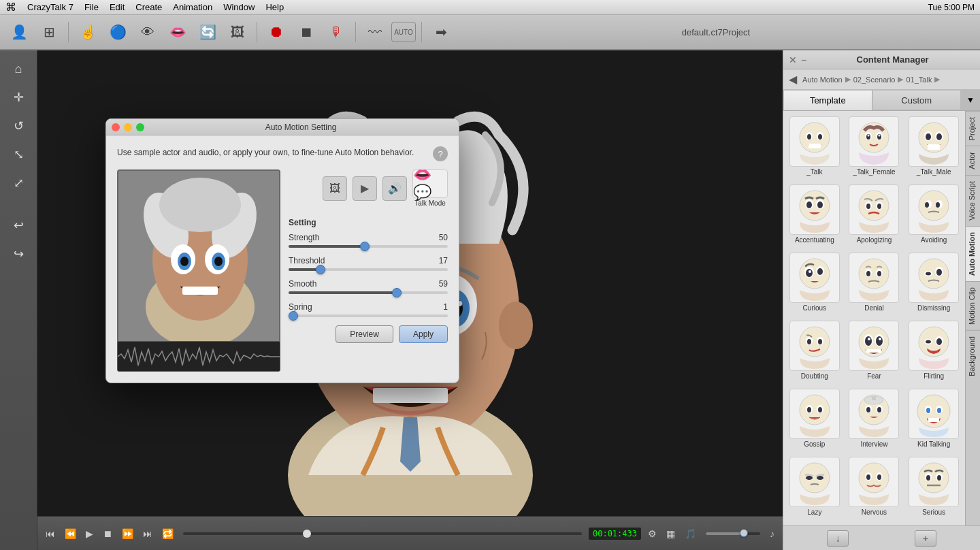 The height and width of the screenshot is (550, 980). Describe the element at coordinates (208, 32) in the screenshot. I see `toolbar-mirror-icon: 🔄` at that location.